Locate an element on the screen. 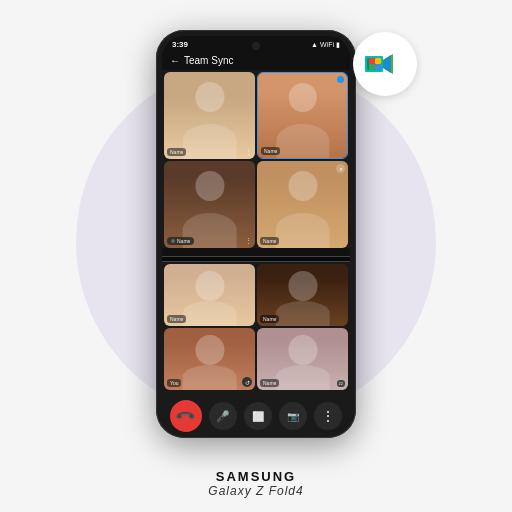 The width and height of the screenshot is (512, 512). camera-notch is located at coordinates (256, 46).